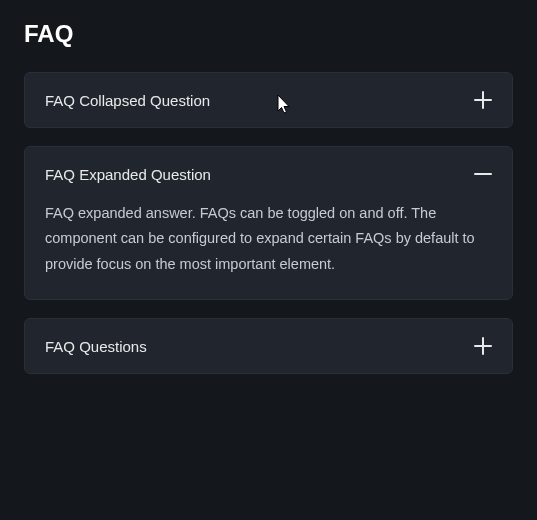 The image size is (537, 520). What do you see at coordinates (268, 346) in the screenshot?
I see `faq-item: FAQ Questions` at bounding box center [268, 346].